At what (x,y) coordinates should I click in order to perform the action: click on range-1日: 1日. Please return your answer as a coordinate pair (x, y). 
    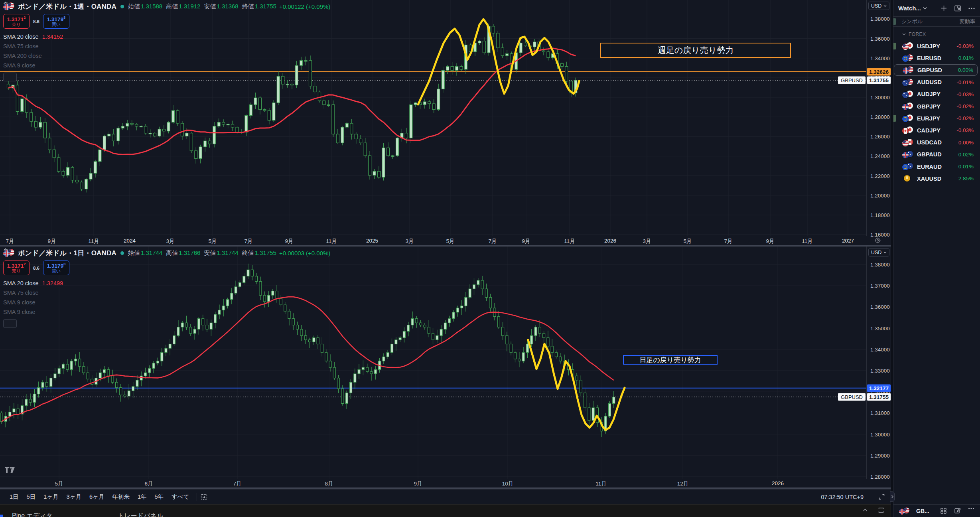
    Looking at the image, I should click on (14, 497).